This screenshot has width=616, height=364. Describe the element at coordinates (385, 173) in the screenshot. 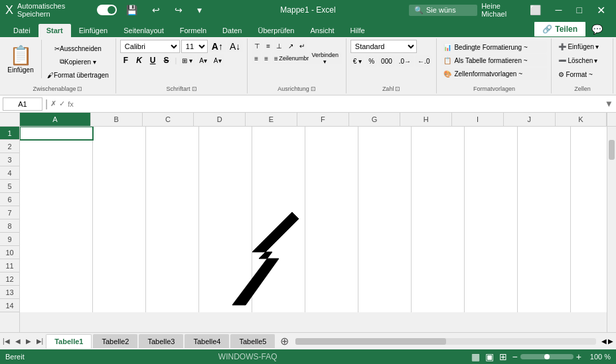

I see `cell-G4` at that location.